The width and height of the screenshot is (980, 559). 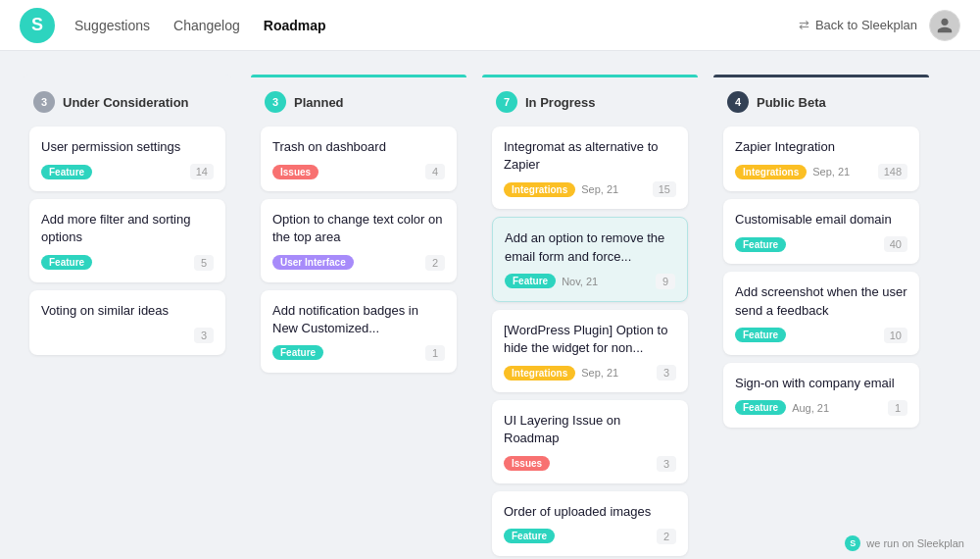 I want to click on card-footer: 3, so click(x=127, y=335).